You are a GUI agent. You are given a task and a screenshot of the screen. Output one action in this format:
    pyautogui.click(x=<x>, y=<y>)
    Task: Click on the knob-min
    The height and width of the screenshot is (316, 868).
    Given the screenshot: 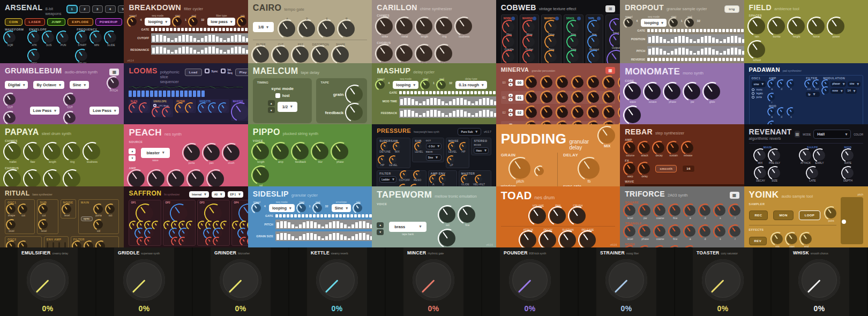 What is the action you would take?
    pyautogui.click(x=96, y=37)
    